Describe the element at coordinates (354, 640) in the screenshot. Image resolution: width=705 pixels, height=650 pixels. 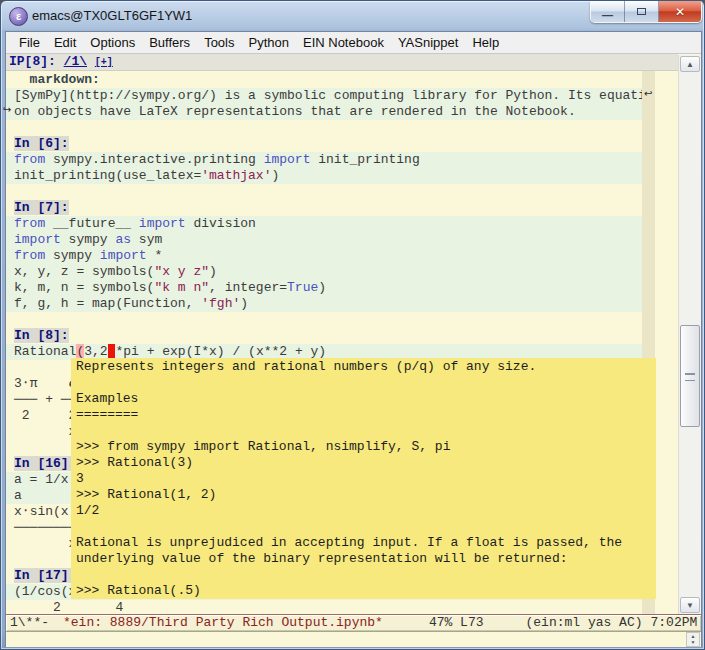
I see `echo-area: ▲ ▼` at that location.